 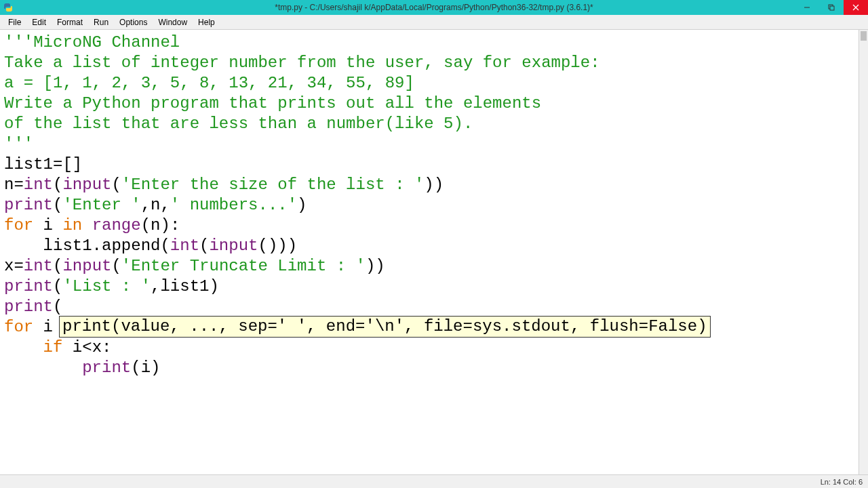 I want to click on menu-run: Run, so click(x=101, y=22).